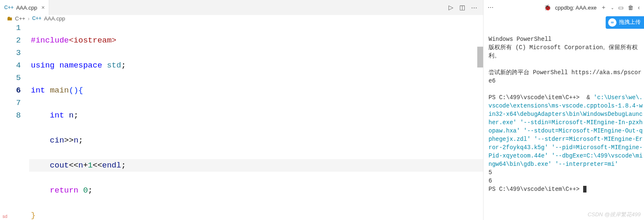 The image size is (644, 220). Describe the element at coordinates (576, 8) in the screenshot. I see `debug-target-label: cppdbg: AAA.exe` at that location.